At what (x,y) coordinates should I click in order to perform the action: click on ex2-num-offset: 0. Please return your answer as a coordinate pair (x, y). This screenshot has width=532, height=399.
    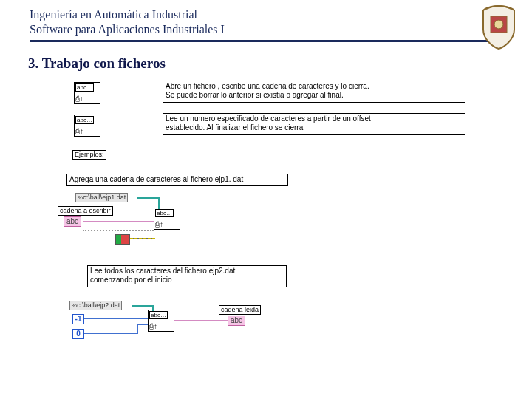
    Looking at the image, I should click on (78, 334).